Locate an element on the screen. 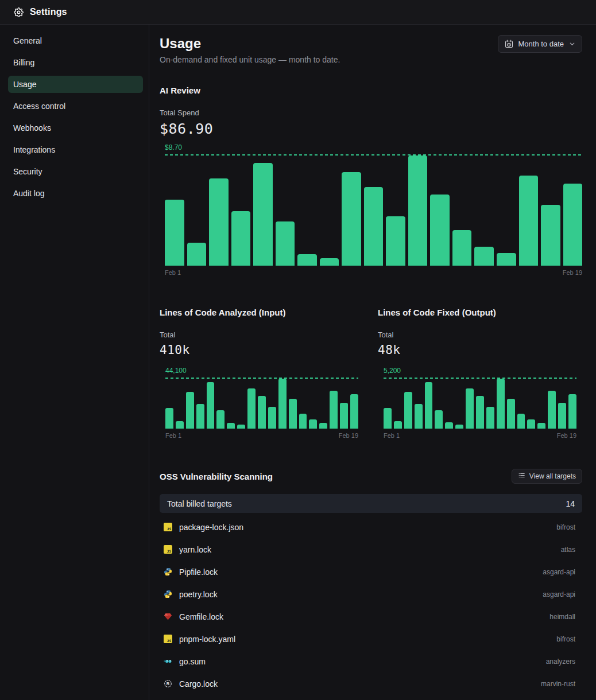 The height and width of the screenshot is (700, 596). total-billed-targets-value: 14 is located at coordinates (570, 504).